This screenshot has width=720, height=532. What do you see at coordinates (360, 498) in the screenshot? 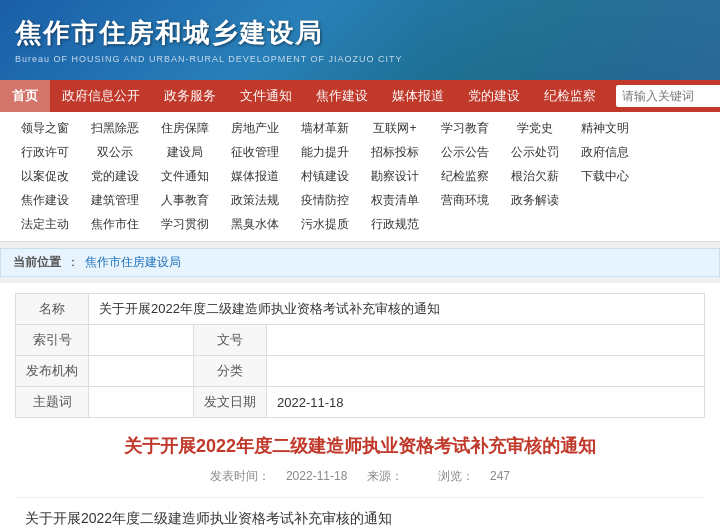
I see `divider` at bounding box center [360, 498].